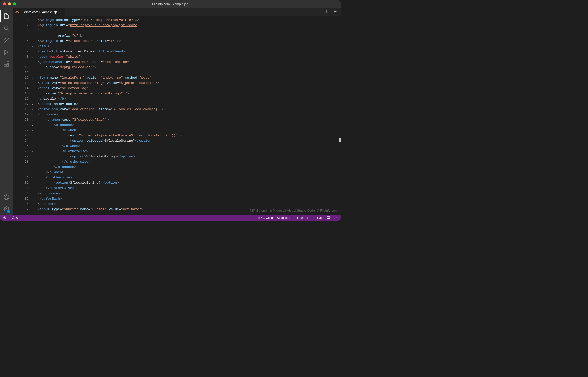 The width and height of the screenshot is (588, 377). I want to click on code-line: <head><title>Localized Dates</title></he…, so click(189, 52).